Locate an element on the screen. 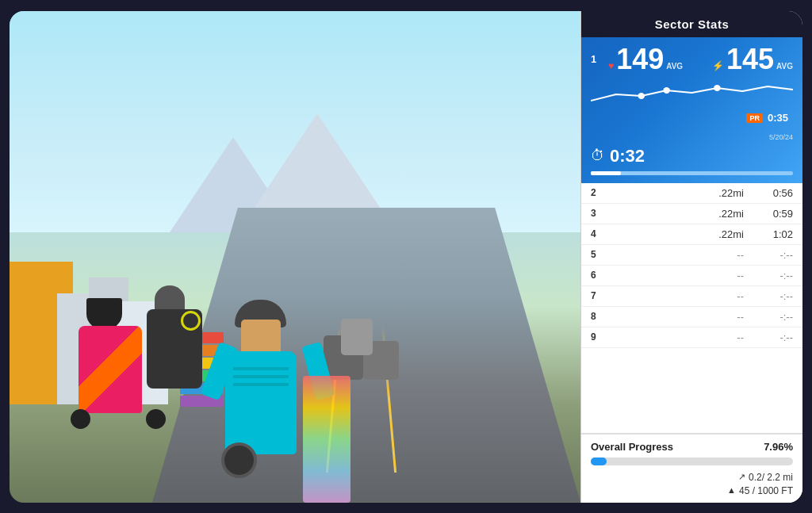  sector-row-time-9: -:-- is located at coordinates (773, 338).